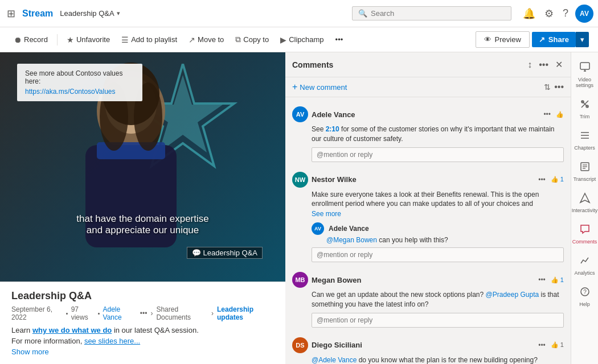  Describe the element at coordinates (428, 134) in the screenshot. I see `comment-item: AV Adele Vance ••• 👍 See 2:10 for some o…` at that location.